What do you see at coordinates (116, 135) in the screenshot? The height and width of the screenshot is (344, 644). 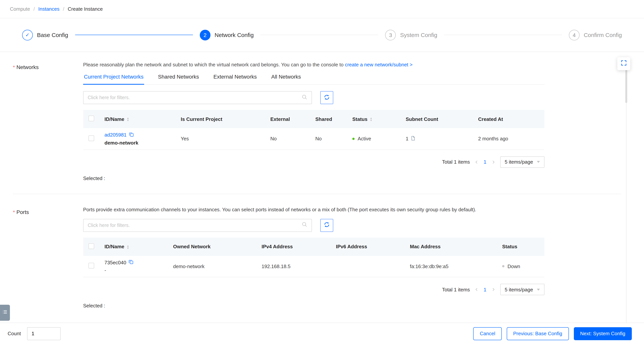 I see `network-id-link: ad205981` at bounding box center [116, 135].